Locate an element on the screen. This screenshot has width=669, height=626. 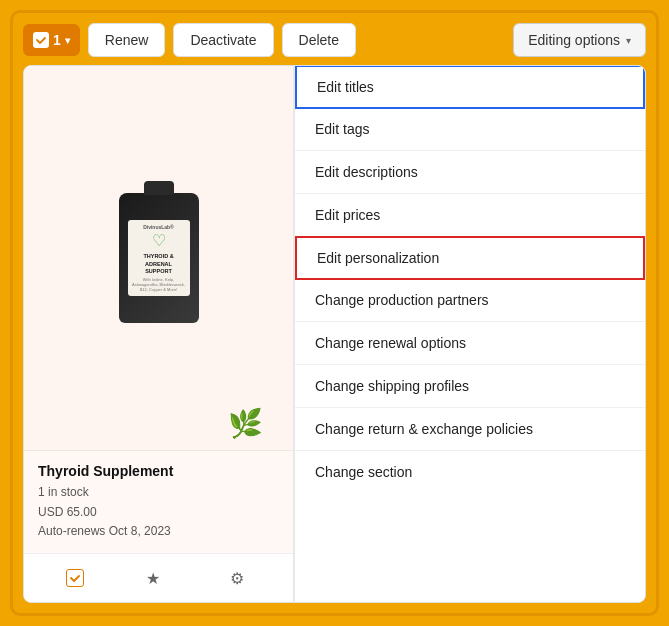
deactivate-button: Deactivate is located at coordinates (223, 40).